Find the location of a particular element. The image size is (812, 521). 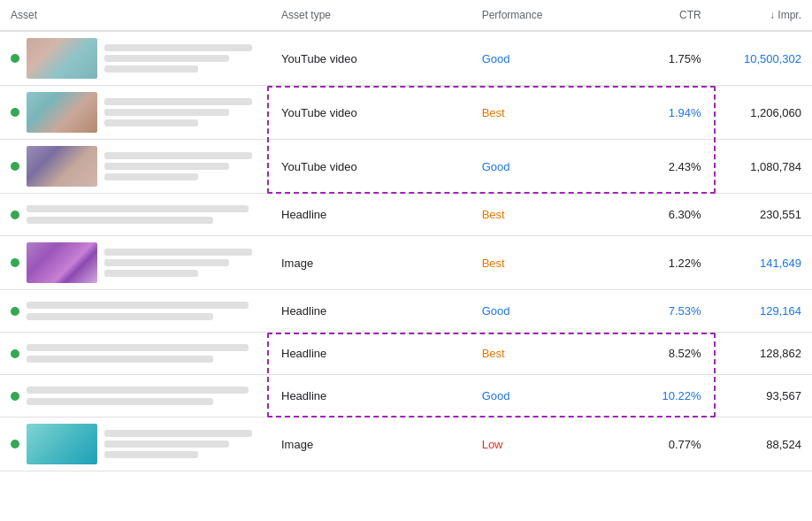

performance-value: Low is located at coordinates (493, 444).